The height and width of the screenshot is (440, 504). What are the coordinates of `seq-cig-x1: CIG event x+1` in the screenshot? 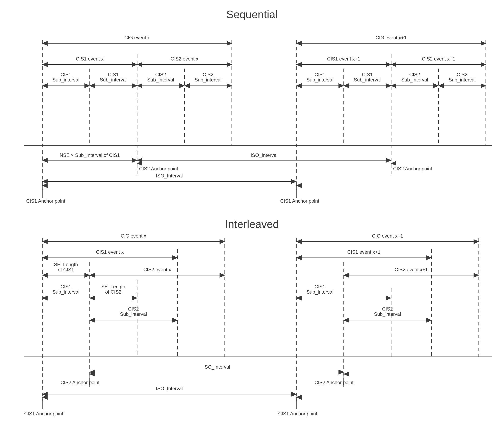 It's located at (391, 38).